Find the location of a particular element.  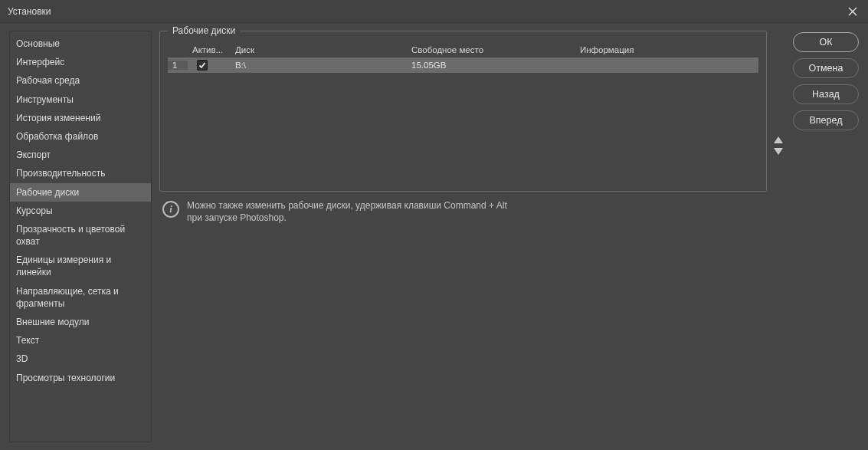

sidebar-item: Единицы измерения и линейки is located at coordinates (80, 266).